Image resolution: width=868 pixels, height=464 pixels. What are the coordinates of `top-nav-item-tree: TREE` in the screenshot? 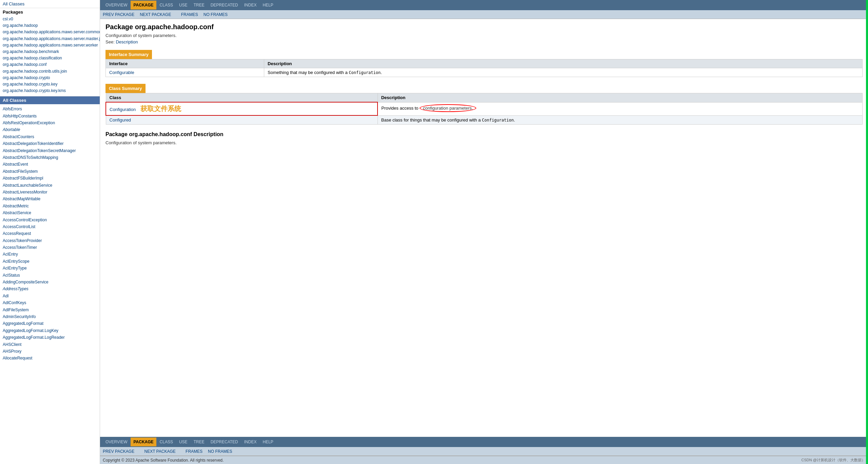 It's located at (199, 5).